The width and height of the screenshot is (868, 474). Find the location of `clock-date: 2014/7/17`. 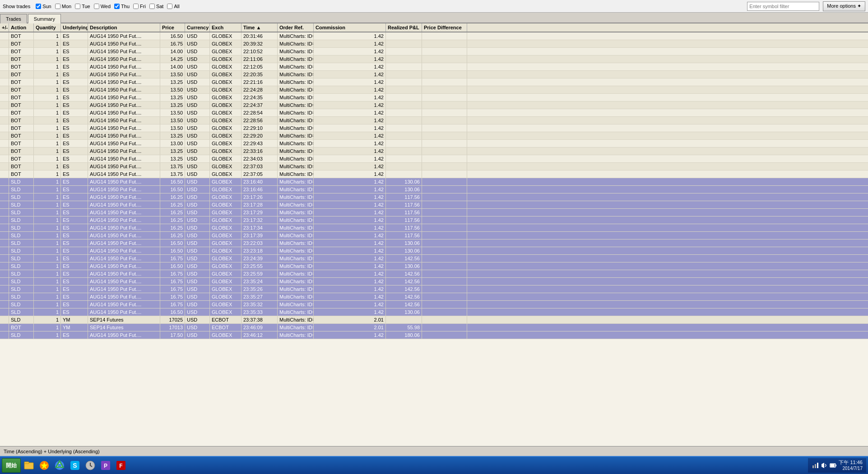

clock-date: 2014/7/17 is located at coordinates (850, 469).